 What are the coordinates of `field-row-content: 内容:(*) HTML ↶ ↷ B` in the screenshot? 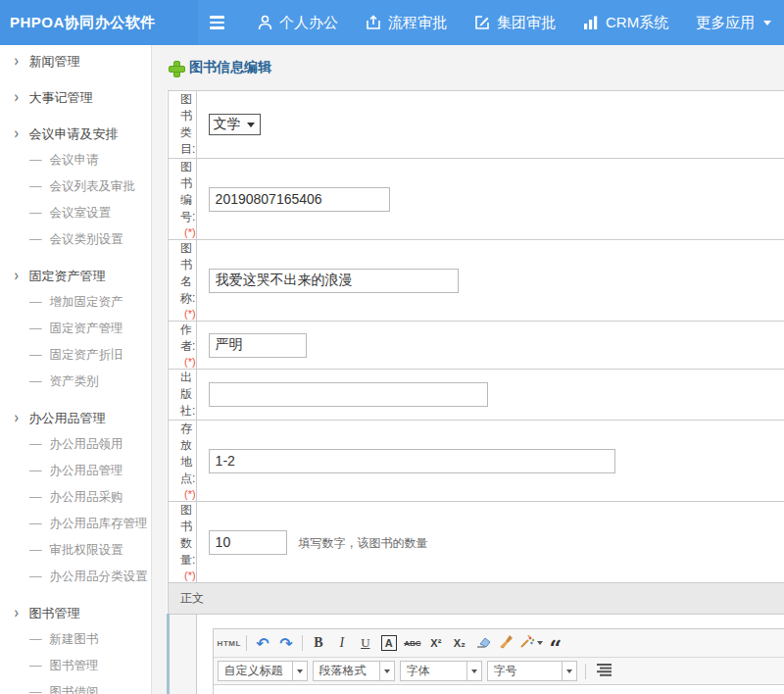 It's located at (476, 655).